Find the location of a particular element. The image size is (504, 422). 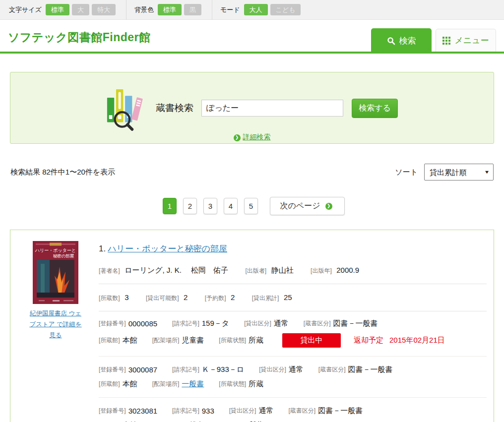

advanced-search-link: 詳細検索 is located at coordinates (257, 137).